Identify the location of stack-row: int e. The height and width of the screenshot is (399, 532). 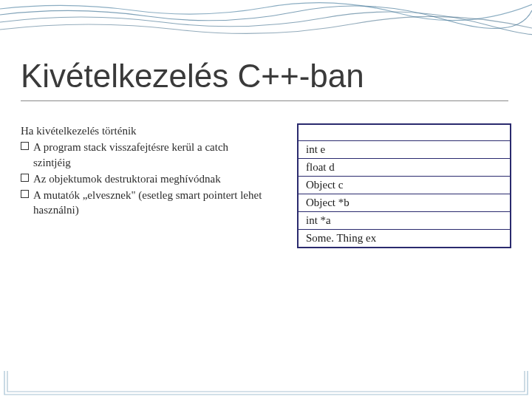
(404, 150).